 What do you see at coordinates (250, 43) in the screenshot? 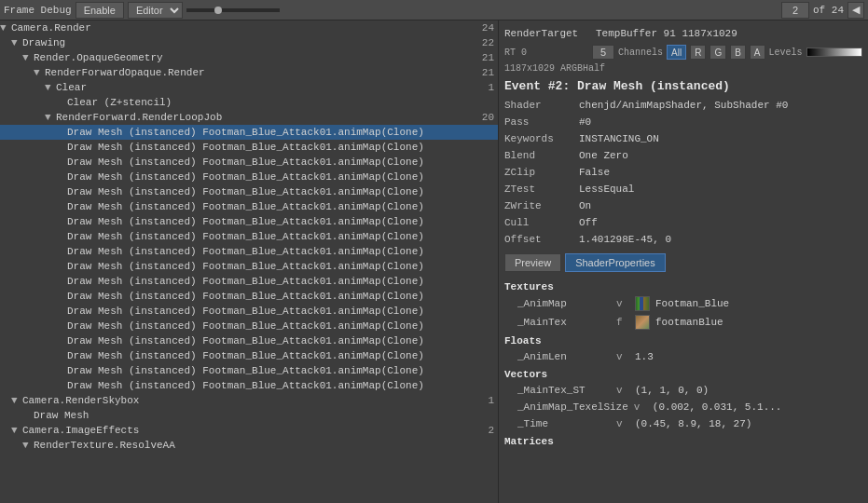
I see `tree-item-label: Drawing` at bounding box center [250, 43].